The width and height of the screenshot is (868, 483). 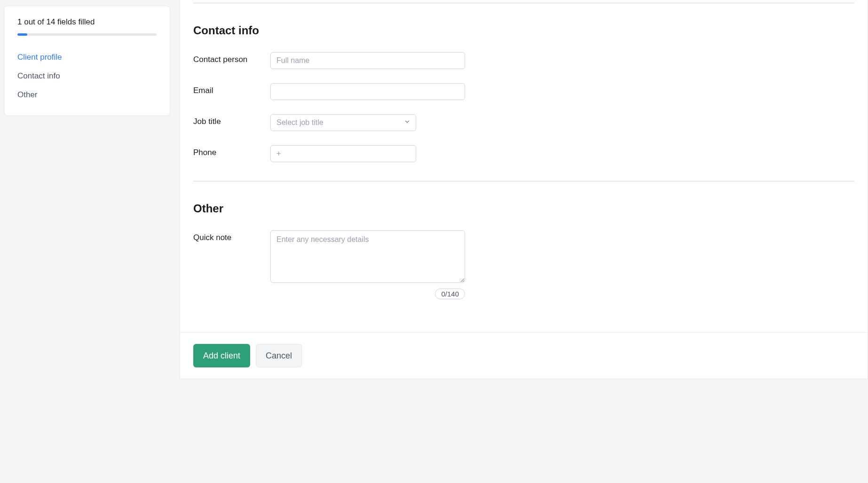 I want to click on field-row-contact-person: Contact person, so click(x=524, y=61).